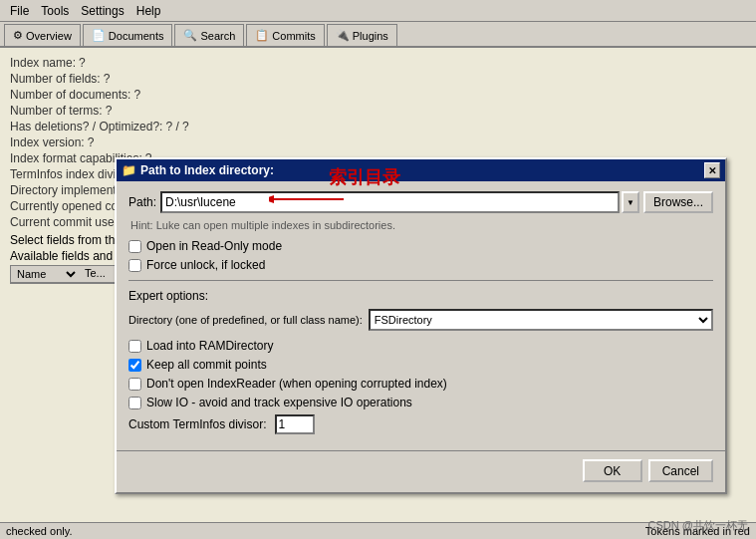 This screenshot has width=756, height=539. Describe the element at coordinates (681, 470) in the screenshot. I see `cancel-button: Cancel` at that location.